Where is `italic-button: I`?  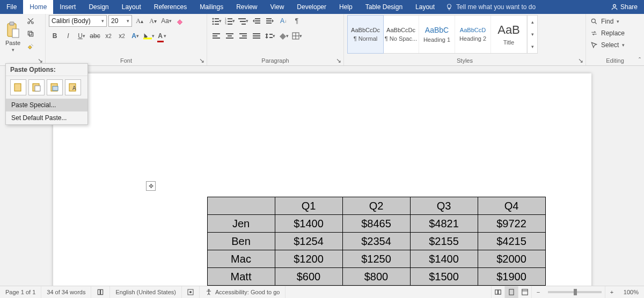 italic-button: I is located at coordinates (68, 36).